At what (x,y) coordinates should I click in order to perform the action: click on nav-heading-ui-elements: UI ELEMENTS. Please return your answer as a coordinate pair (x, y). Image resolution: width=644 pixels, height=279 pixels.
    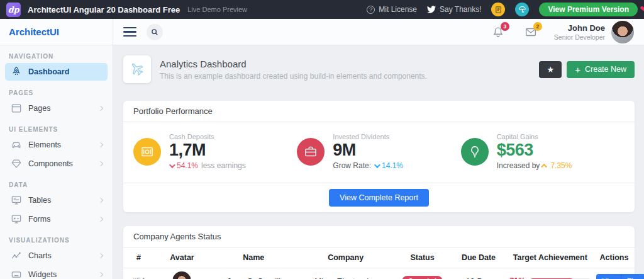
    Looking at the image, I should click on (57, 130).